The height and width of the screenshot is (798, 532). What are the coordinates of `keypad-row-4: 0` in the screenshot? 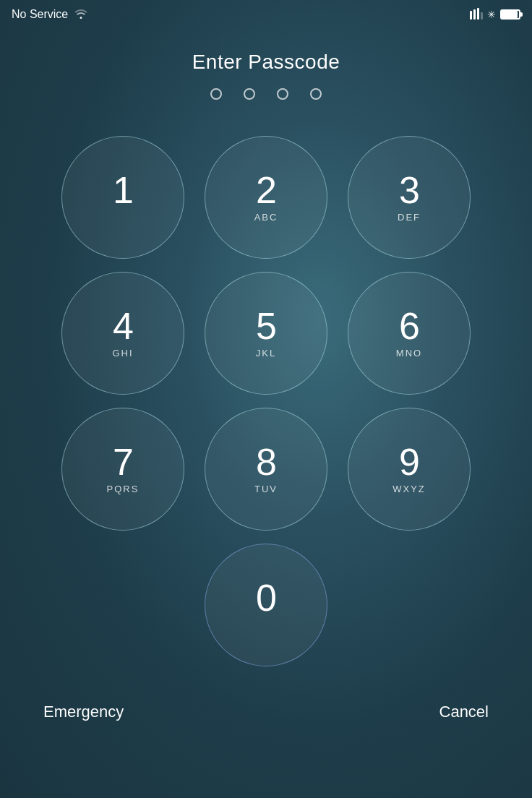 It's located at (266, 605).